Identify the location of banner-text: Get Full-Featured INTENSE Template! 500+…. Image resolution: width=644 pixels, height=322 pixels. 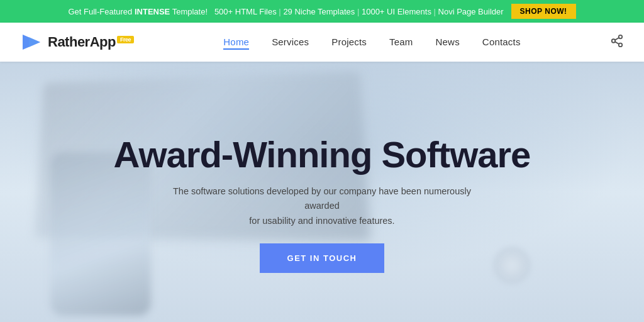
(286, 11).